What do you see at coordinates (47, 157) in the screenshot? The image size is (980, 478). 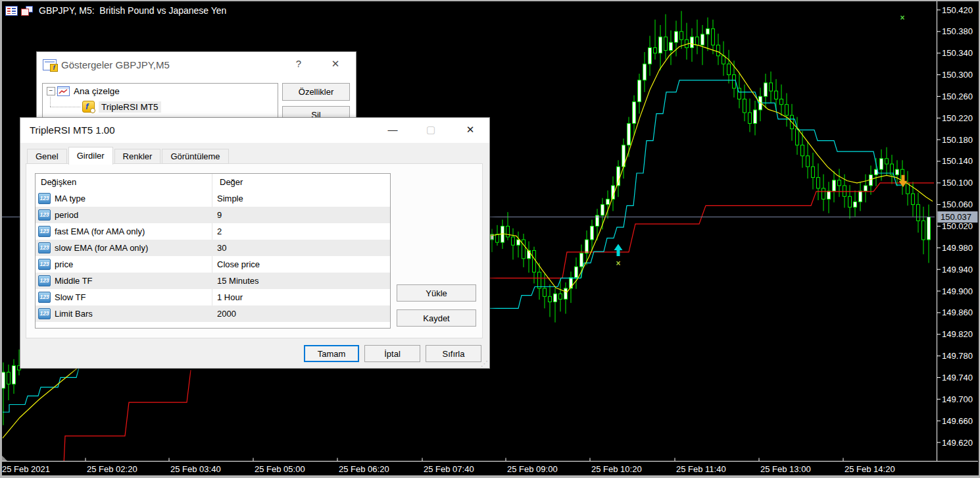 I see `tab-genel: Genel` at bounding box center [47, 157].